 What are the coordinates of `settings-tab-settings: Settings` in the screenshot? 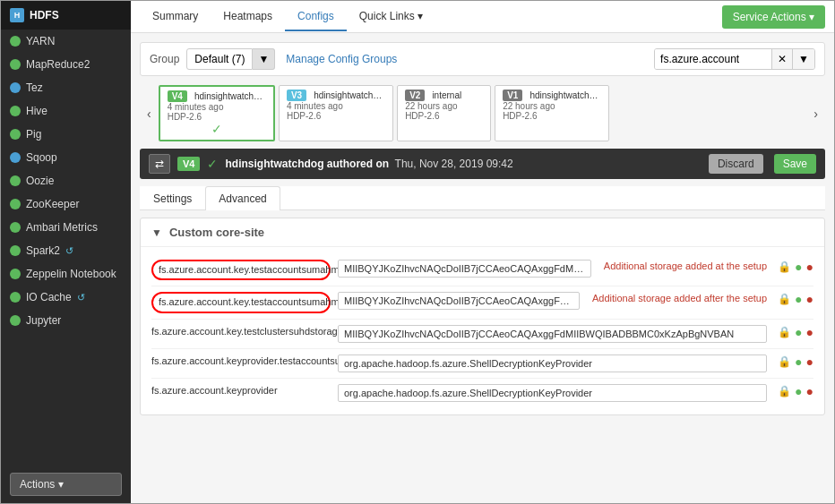 It's located at (172, 199).